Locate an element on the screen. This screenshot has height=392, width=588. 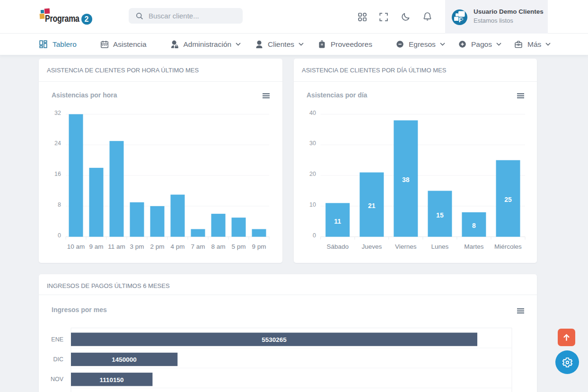
svg-text: 11 is located at coordinates (338, 221).